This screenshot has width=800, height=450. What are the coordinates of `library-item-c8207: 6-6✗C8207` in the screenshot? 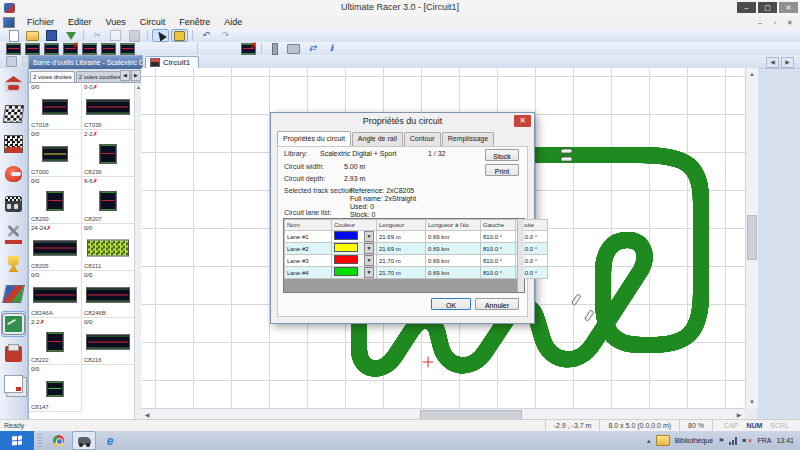 It's located at (108, 200).